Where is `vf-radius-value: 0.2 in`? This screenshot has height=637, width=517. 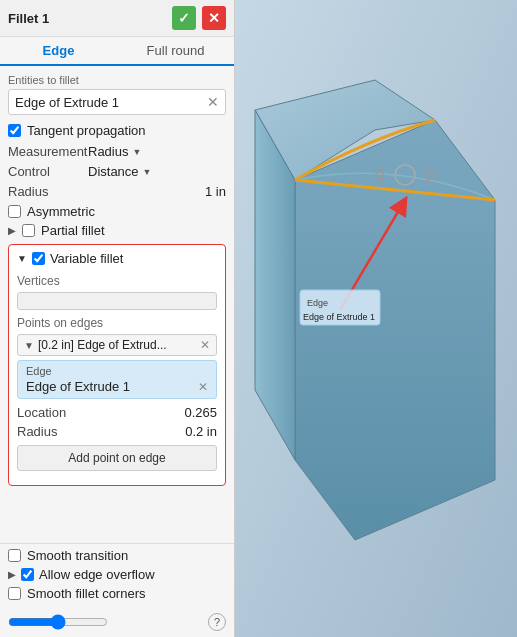 vf-radius-value: 0.2 in is located at coordinates (201, 432).